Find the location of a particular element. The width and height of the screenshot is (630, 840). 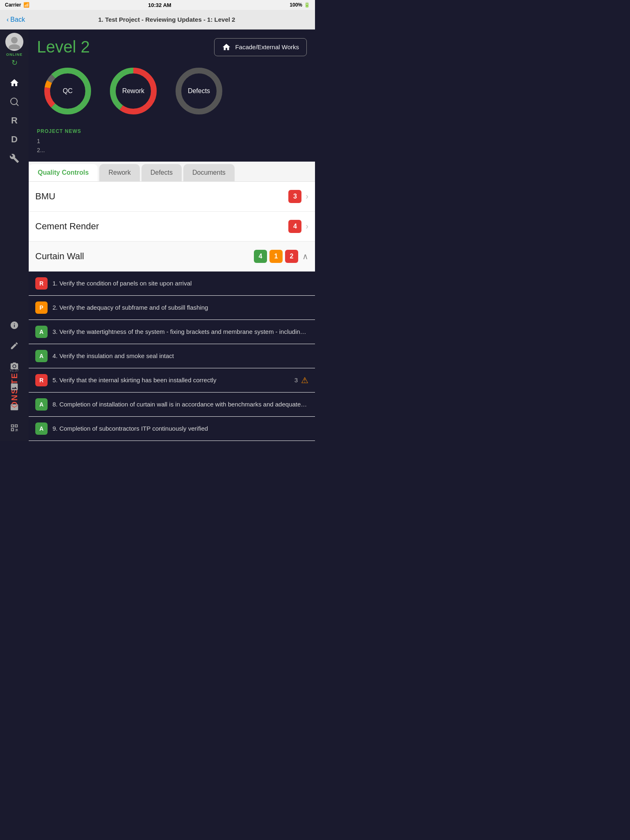

sidebar-item-qc is located at coordinates (14, 102).